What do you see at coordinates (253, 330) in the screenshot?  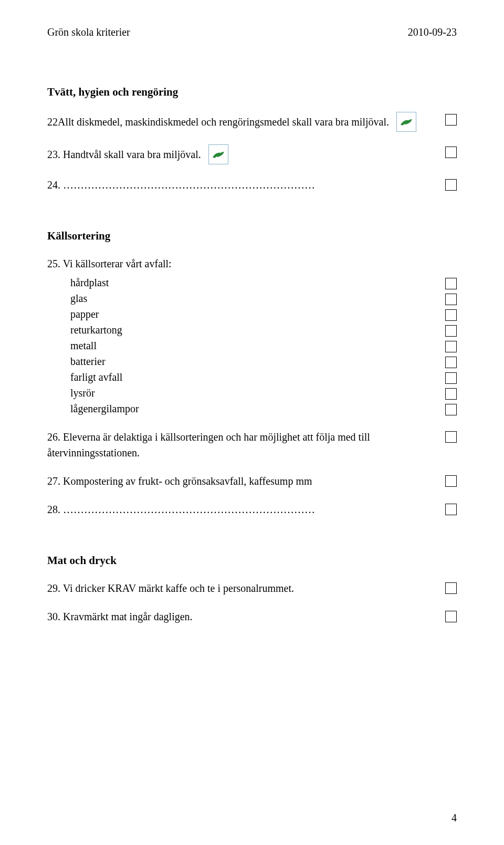 I see `item-25-sub: returkartong` at bounding box center [253, 330].